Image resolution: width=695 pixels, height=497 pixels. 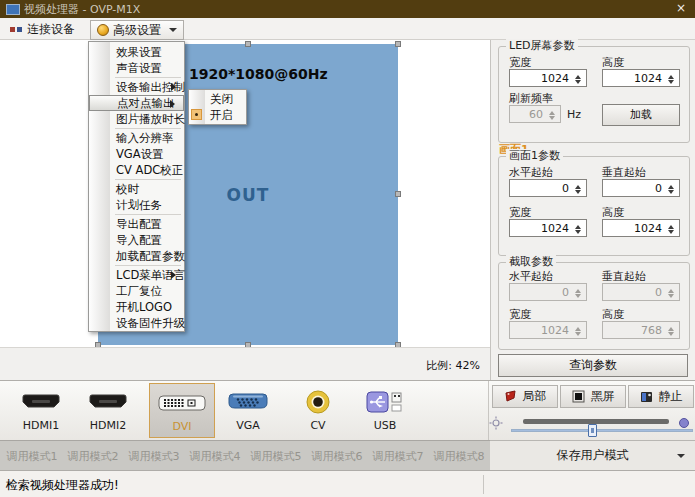 What do you see at coordinates (276, 456) in the screenshot?
I see `mode-button-5: 调用模式5` at bounding box center [276, 456].